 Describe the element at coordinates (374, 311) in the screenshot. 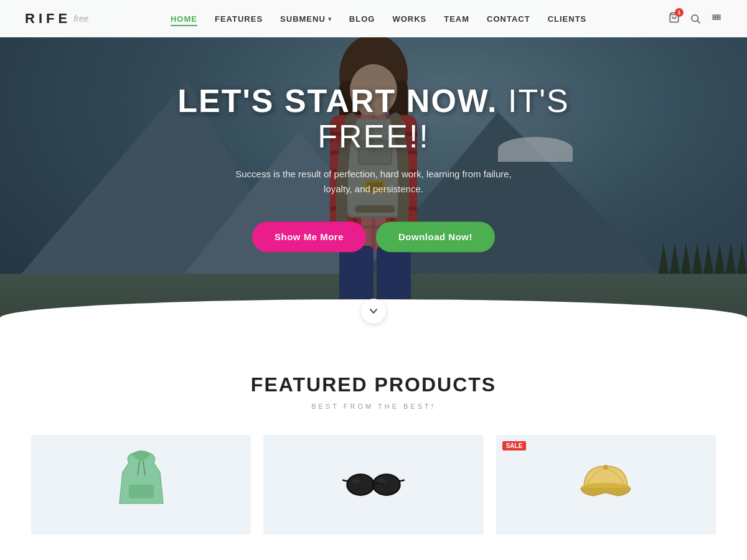

I see `chevron-down-icon` at that location.